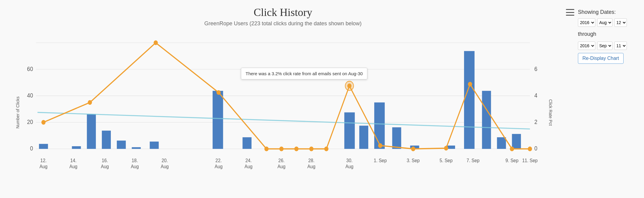 The width and height of the screenshot is (644, 198). I want to click on svg-text: 1. Sep, so click(380, 160).